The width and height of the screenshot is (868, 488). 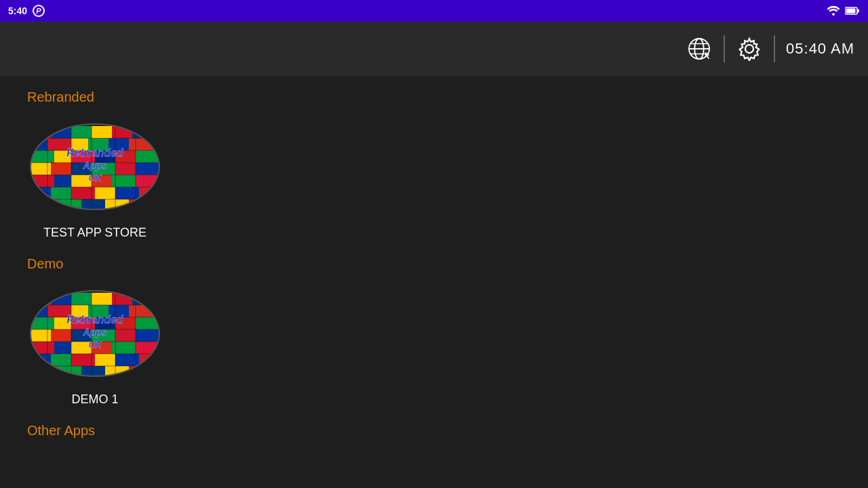 What do you see at coordinates (26, 11) in the screenshot?
I see `status-left: 5:40 P` at bounding box center [26, 11].